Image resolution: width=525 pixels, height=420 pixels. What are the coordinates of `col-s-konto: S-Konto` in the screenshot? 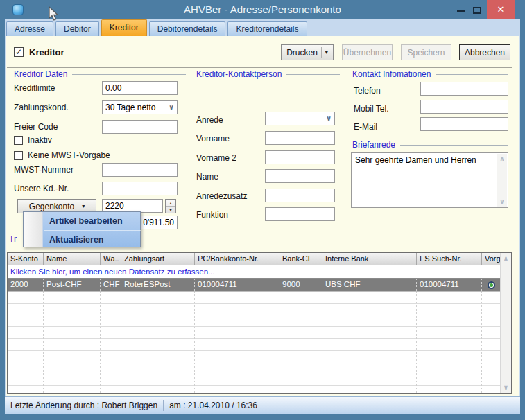 It's located at (26, 259).